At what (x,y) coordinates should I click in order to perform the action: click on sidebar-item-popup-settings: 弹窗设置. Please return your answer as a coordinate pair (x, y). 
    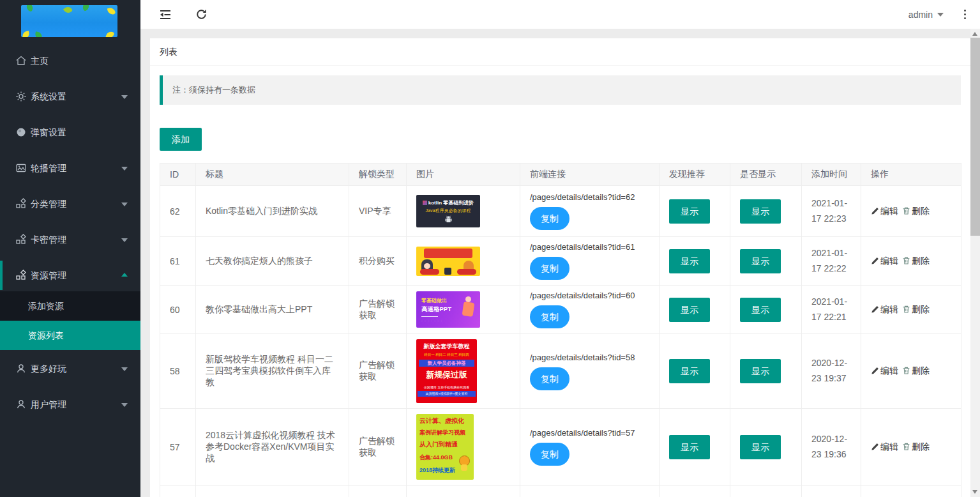
    Looking at the image, I should click on (70, 132).